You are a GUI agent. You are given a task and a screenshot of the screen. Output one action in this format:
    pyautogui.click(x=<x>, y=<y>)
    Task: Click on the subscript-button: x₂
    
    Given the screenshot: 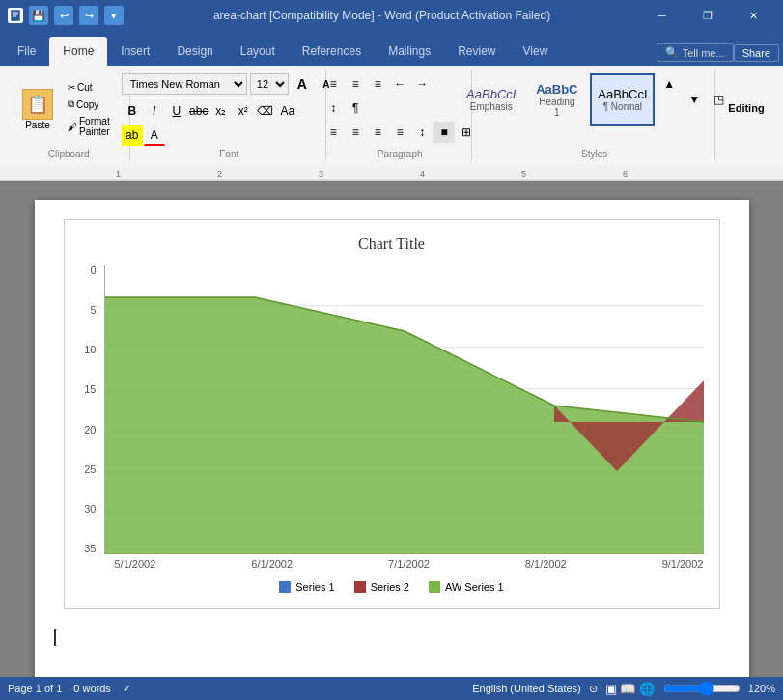 What is the action you would take?
    pyautogui.click(x=221, y=111)
    